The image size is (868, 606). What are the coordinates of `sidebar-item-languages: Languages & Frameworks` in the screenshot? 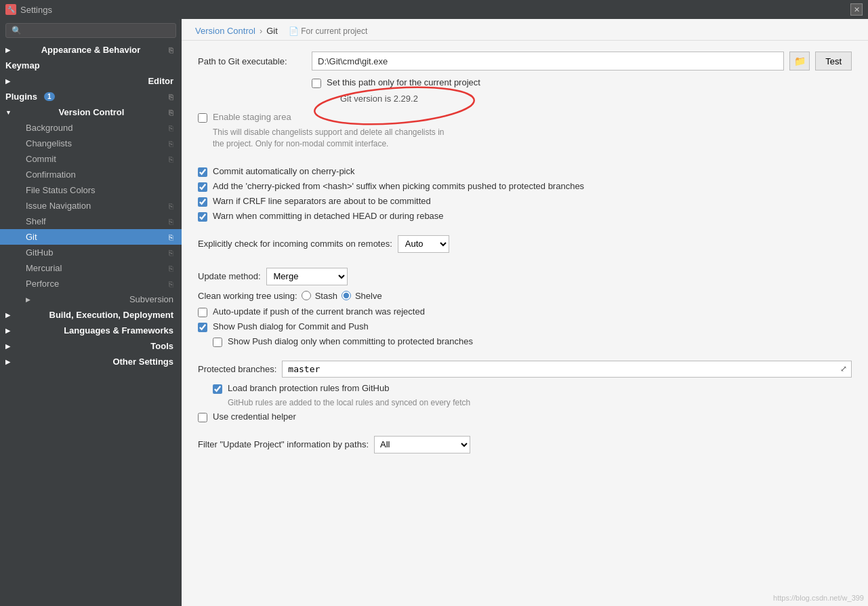 It's located at (91, 331).